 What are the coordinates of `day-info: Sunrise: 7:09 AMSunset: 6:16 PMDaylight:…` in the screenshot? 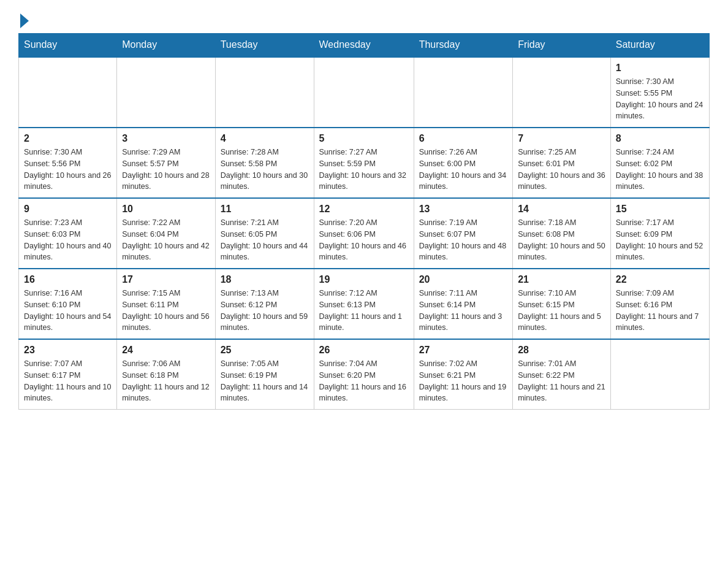 It's located at (660, 310).